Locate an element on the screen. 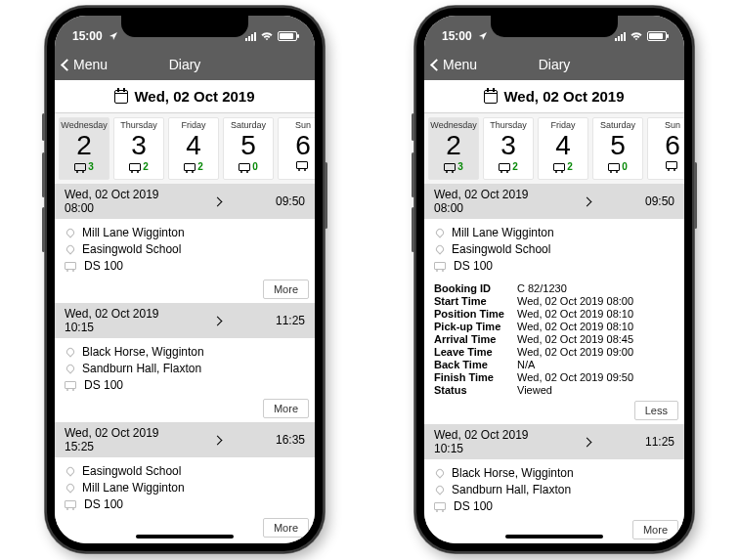  booking-start: Wed, 02 Oct 201908:00 is located at coordinates (481, 201).